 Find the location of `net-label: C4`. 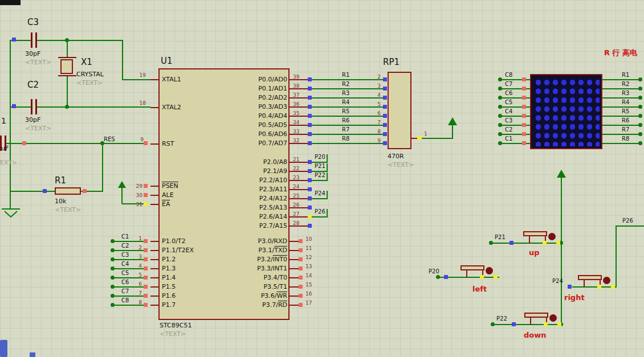

net-label: C4 is located at coordinates (508, 112).